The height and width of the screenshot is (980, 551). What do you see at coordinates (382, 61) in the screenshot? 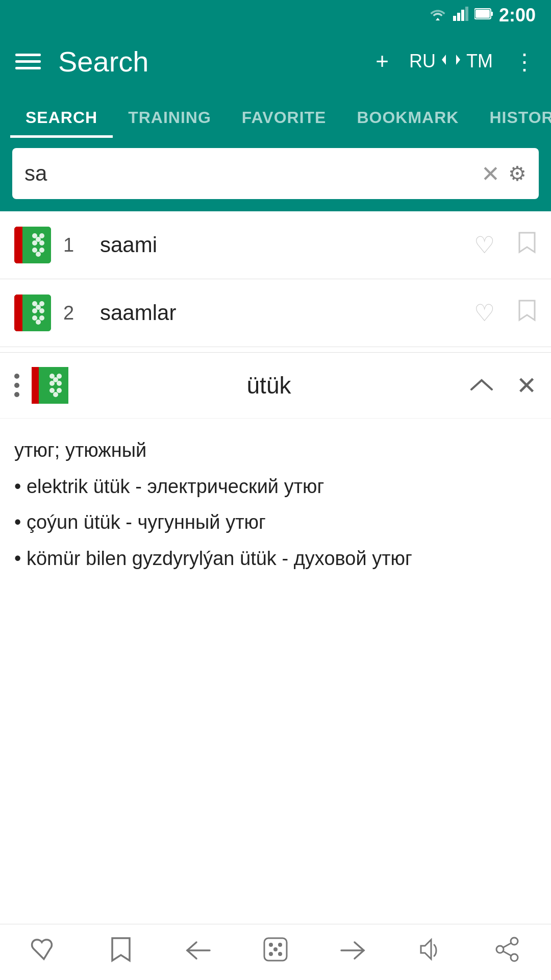
I see `add-button: +` at bounding box center [382, 61].